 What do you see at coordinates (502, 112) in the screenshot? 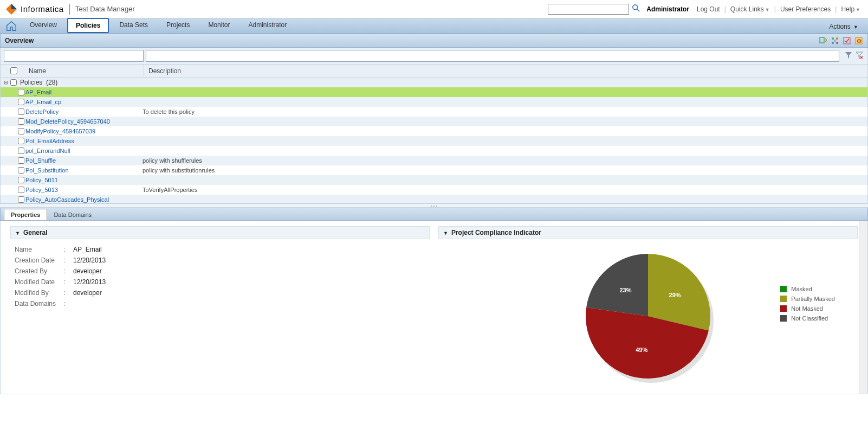
I see `policy-description: To delete this policy` at bounding box center [502, 112].